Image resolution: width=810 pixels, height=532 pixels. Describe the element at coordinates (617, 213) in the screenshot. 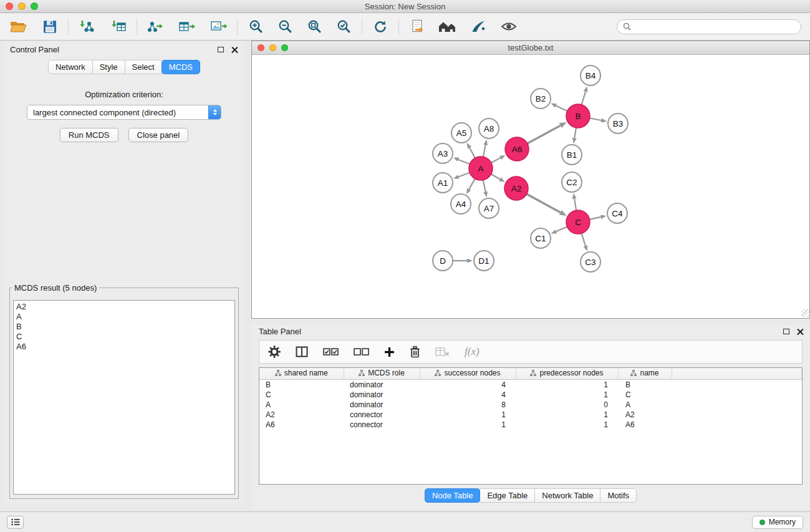

I see `graph-node-C4: C4` at that location.